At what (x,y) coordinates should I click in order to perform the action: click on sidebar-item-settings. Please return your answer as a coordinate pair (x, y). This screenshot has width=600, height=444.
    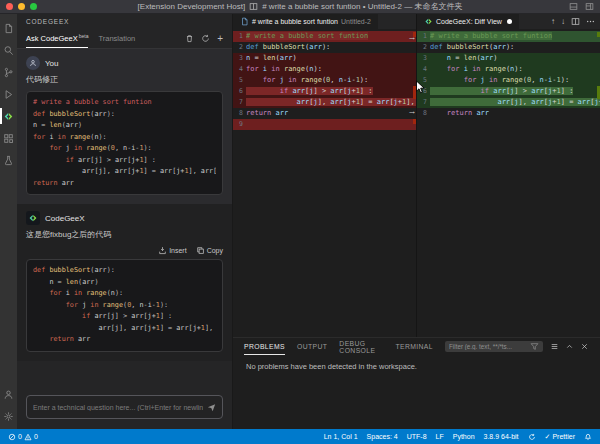
    Looking at the image, I should click on (8, 416).